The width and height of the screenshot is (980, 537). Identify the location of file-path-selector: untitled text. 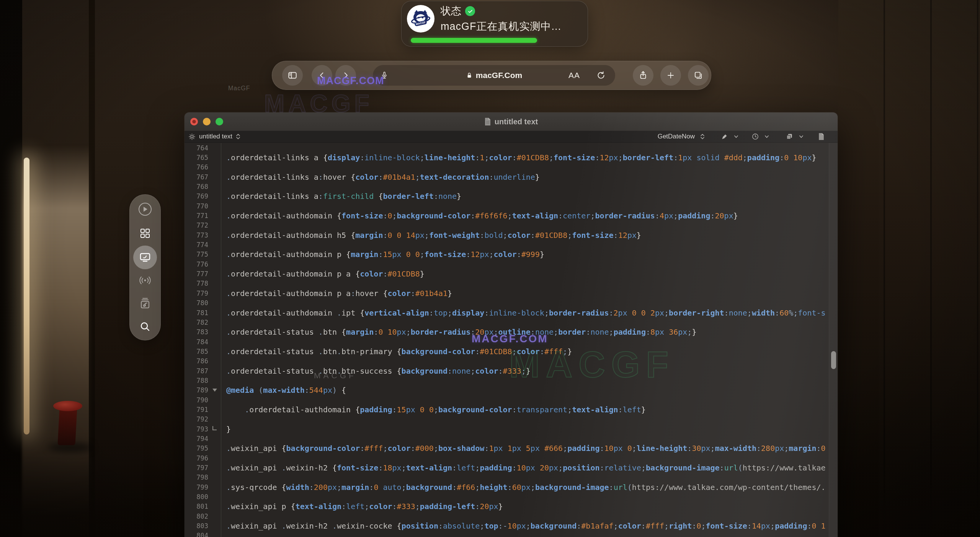
(214, 137).